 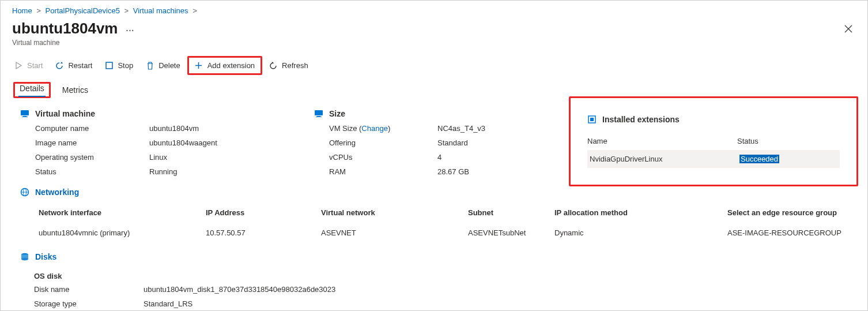 I want to click on refresh-icon, so click(x=273, y=66).